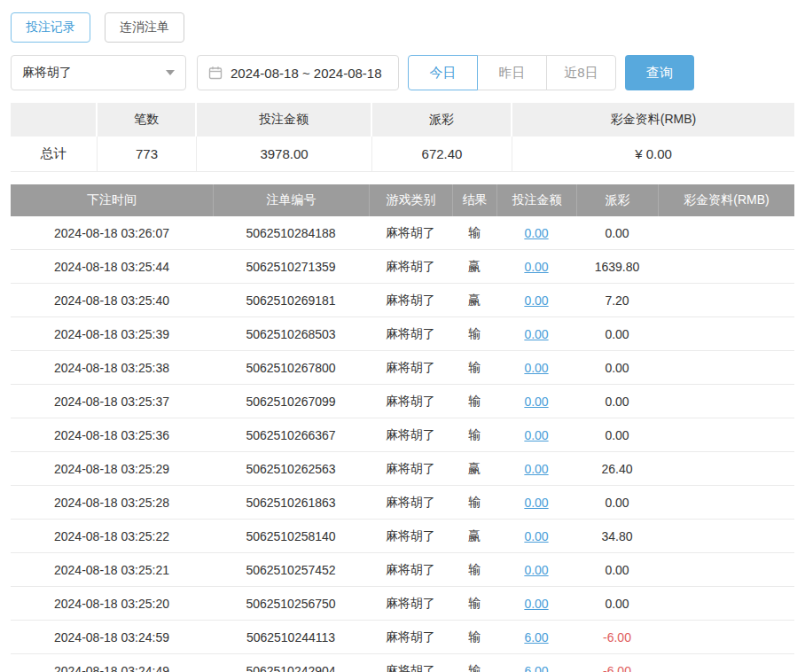 This screenshot has height=672, width=805. What do you see at coordinates (402, 663) in the screenshot?
I see `table-row: 2024-08-18 03:24:49 5062510242904 麻将胡了 输…` at bounding box center [402, 663].